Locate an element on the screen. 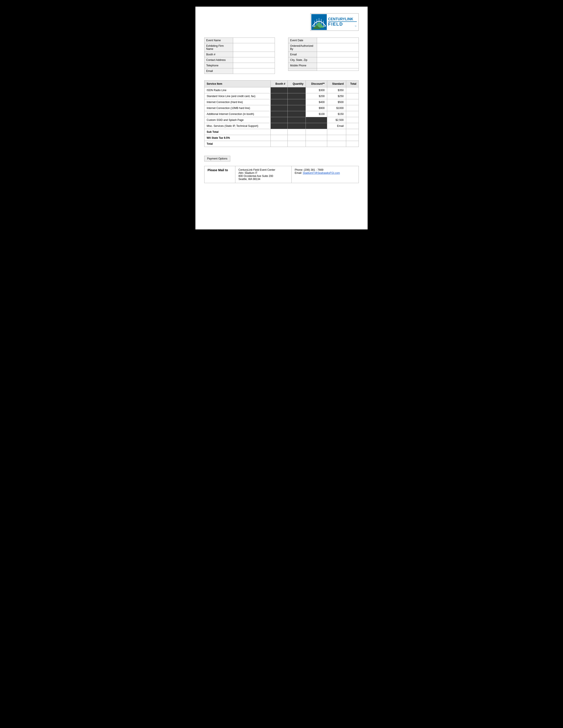 The image size is (563, 728). info-section: Event Name Exhibiting Firm Name Booth # … is located at coordinates (282, 56).